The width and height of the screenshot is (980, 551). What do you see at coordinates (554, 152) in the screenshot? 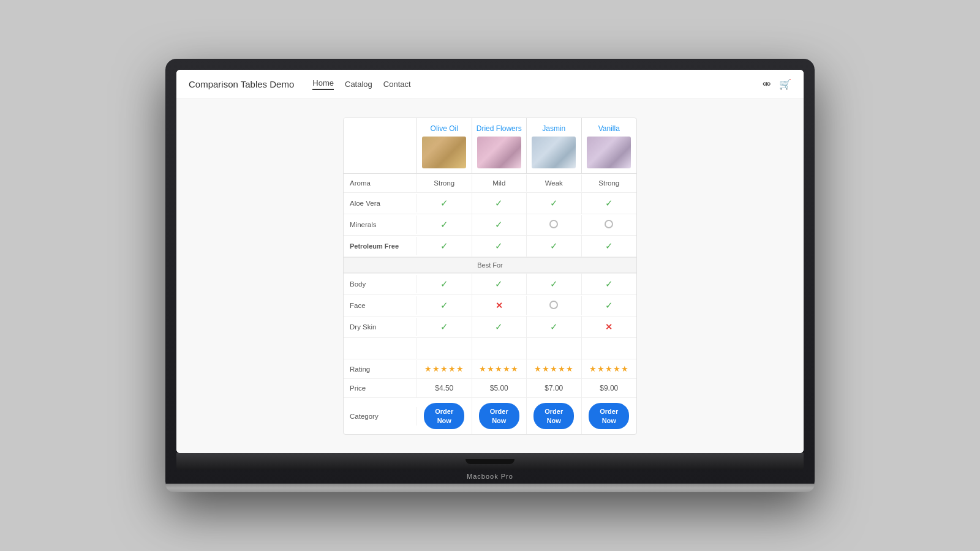
I see `product-image-jasmin` at bounding box center [554, 152].